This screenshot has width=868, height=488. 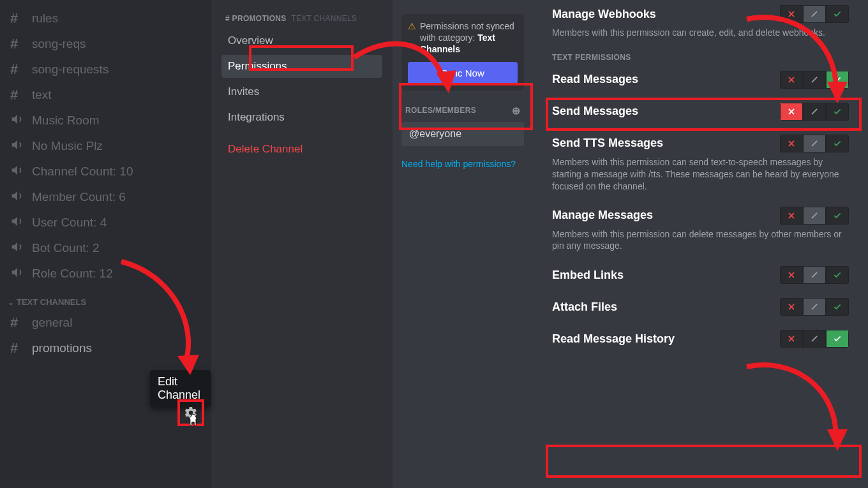 What do you see at coordinates (105, 323) in the screenshot?
I see `channel-general: general` at bounding box center [105, 323].